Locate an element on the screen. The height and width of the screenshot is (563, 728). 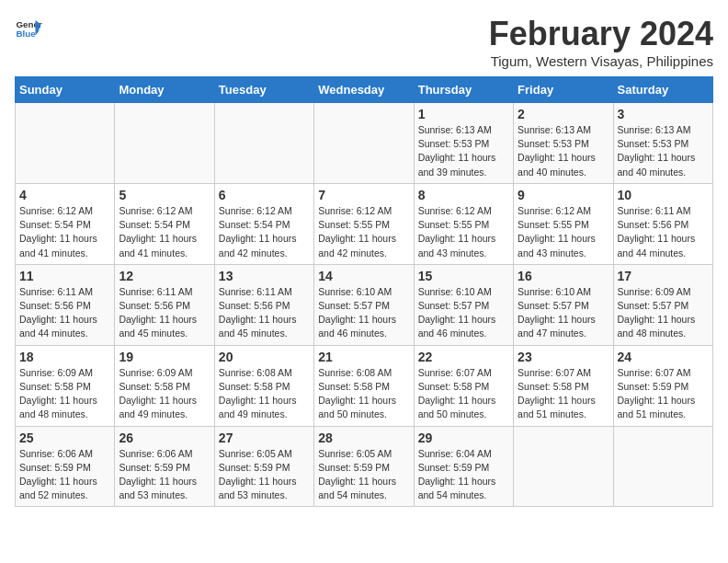
calendar-cell: 27Sunrise: 6:05 AM Sunset: 5:59 PM Dayli… is located at coordinates (264, 466).